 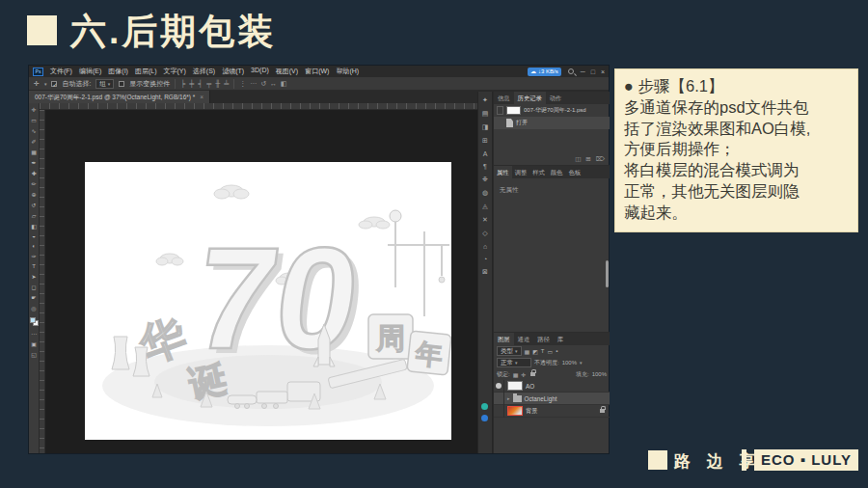 I want to click on swatches-panel-icon: ▤, so click(x=486, y=114).